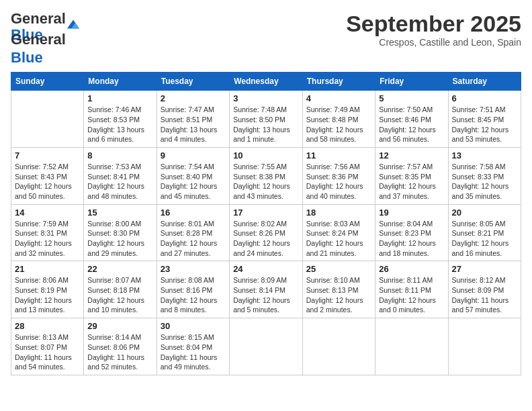 Image resolution: width=532 pixels, height=411 pixels. What do you see at coordinates (120, 120) in the screenshot?
I see `calendar-cell: 1 Sunrise: 7:46 AM Sunset: 8:53 PM Dayli…` at bounding box center [120, 120].